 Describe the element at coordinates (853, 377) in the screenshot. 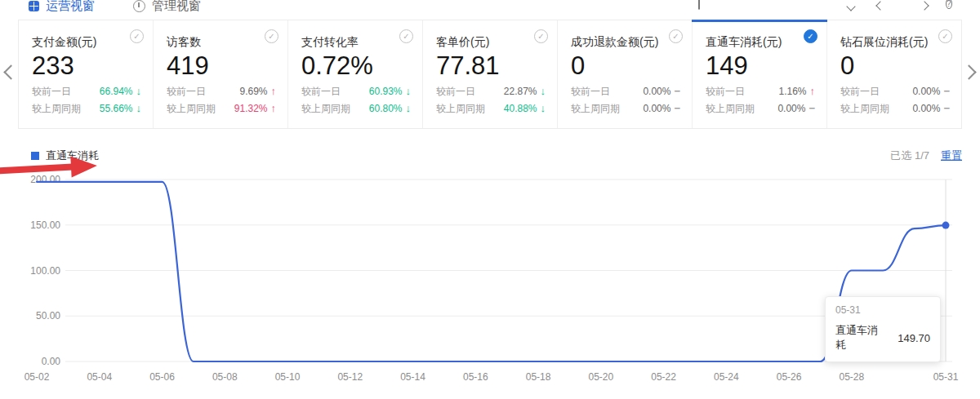

I see `svg-text: 05-28` at that location.